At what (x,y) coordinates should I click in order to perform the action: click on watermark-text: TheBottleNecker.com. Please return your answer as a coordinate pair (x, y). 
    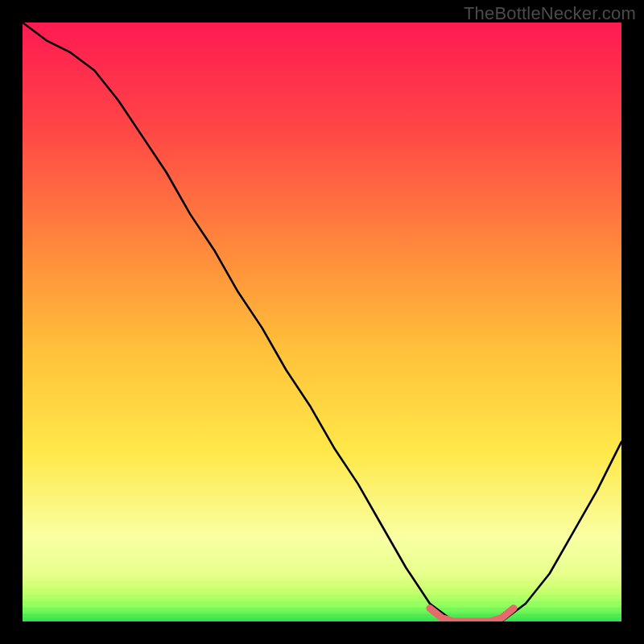
    Looking at the image, I should click on (550, 14).